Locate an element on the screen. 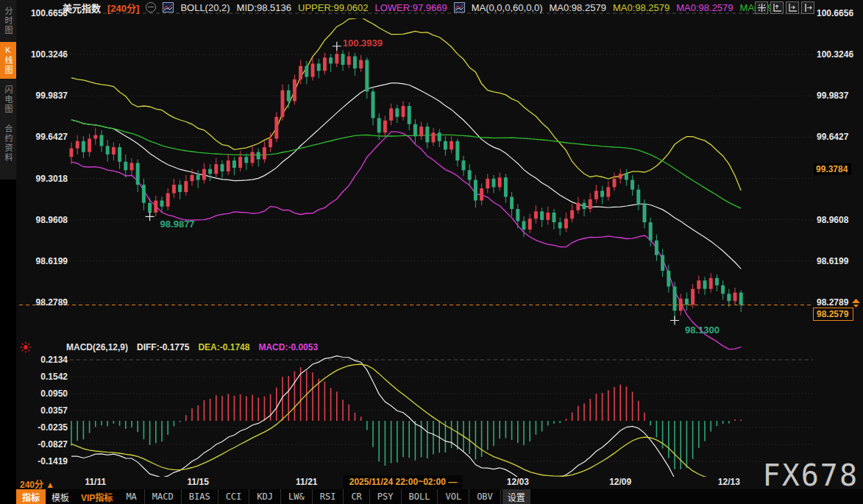 The width and height of the screenshot is (863, 504). macd-y-axis-label: 0.1542 is located at coordinates (43, 377).